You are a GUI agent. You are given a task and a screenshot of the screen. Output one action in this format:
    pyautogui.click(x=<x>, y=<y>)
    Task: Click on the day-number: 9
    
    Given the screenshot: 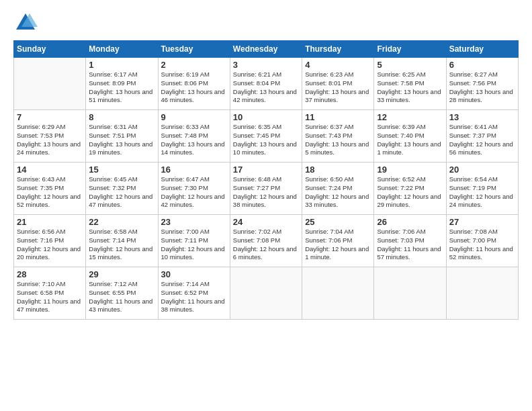 What is the action you would take?
    pyautogui.click(x=194, y=117)
    